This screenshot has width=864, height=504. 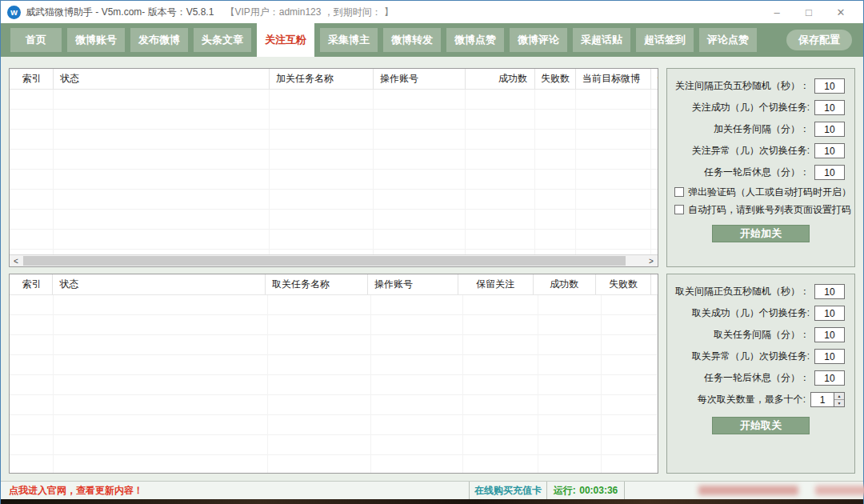 I want to click on save-config-button: 保存配置, so click(x=819, y=40).